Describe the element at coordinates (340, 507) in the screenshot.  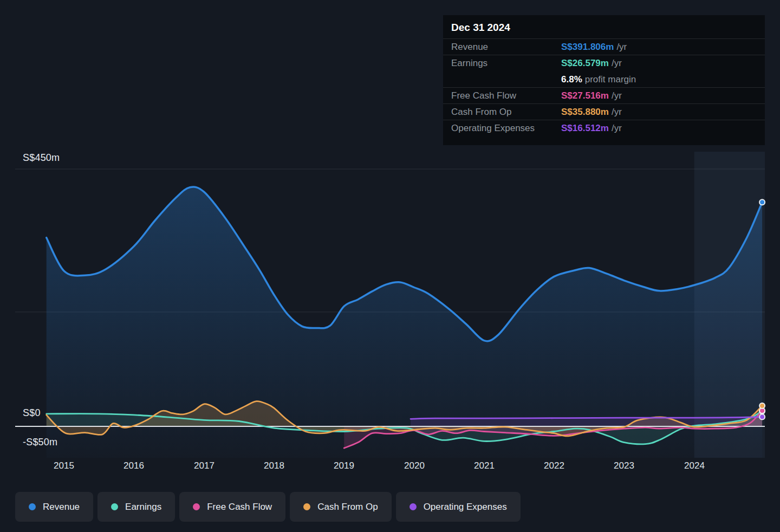
I see `legend-cash-from-op-button: Cash From Op` at that location.